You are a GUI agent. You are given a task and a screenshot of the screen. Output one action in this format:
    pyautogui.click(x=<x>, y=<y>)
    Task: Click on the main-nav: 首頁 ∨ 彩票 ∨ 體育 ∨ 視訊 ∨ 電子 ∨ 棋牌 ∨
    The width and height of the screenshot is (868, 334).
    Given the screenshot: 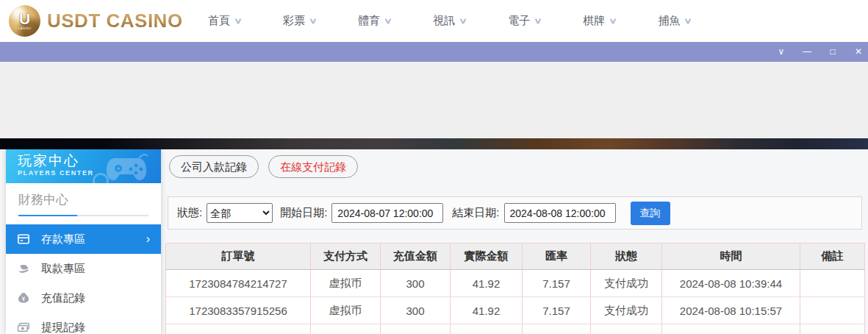 What is the action you would take?
    pyautogui.click(x=450, y=21)
    